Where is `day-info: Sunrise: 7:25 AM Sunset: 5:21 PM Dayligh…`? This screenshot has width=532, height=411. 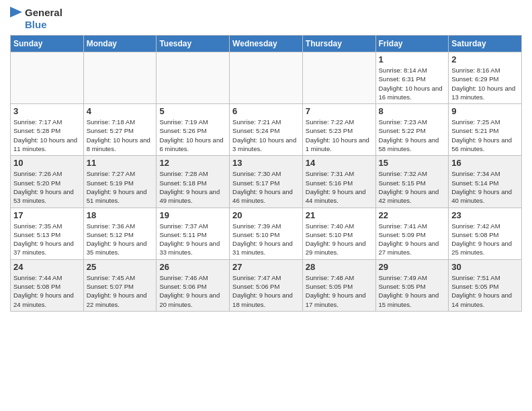 day-info: Sunrise: 7:25 AM Sunset: 5:21 PM Dayligh… is located at coordinates (485, 136).